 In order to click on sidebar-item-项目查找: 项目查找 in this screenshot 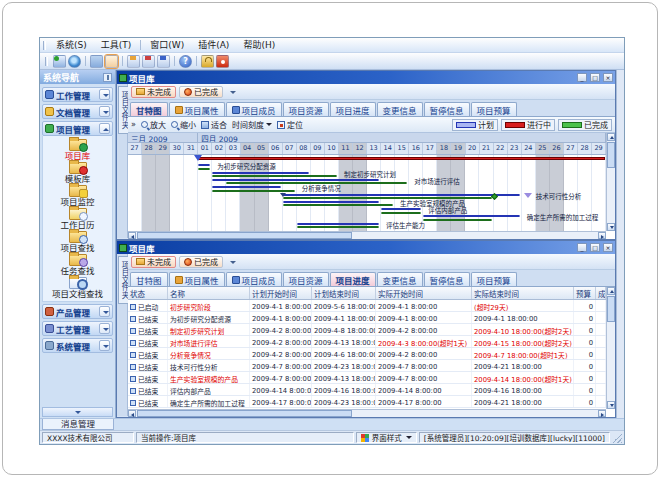, I will do `click(78, 242)`.